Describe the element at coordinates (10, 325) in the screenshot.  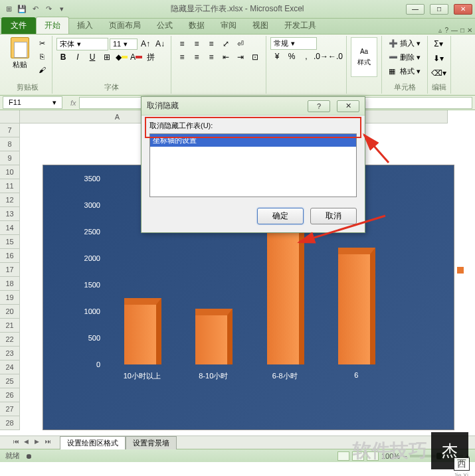
I see `row-header: 21` at that location.